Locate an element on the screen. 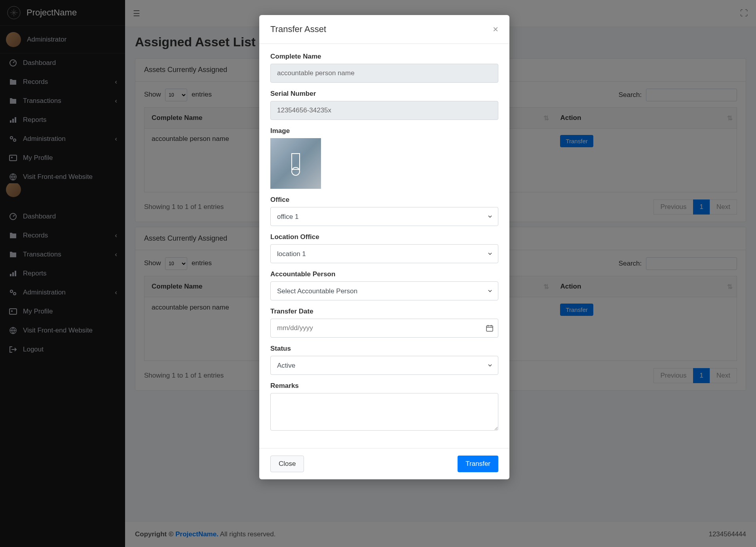 The image size is (756, 547). remarks-textarea is located at coordinates (384, 412).